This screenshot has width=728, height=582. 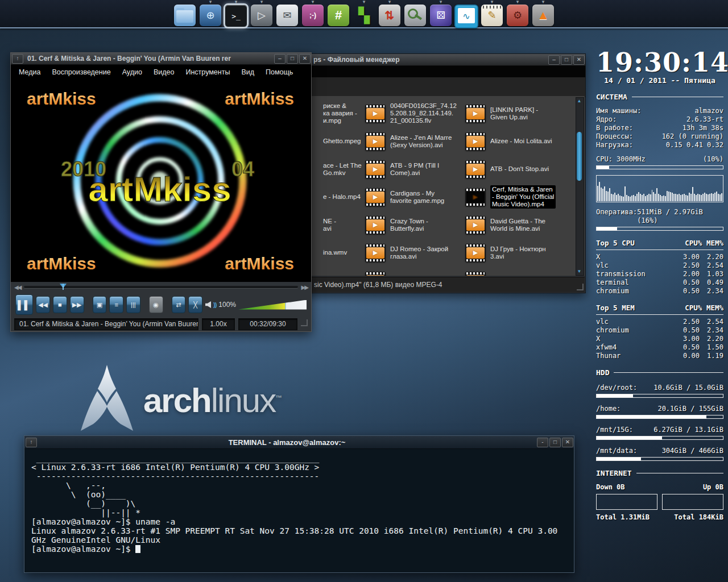 What do you see at coordinates (338, 13) in the screenshot?
I see `irc-hash-launcher: #` at bounding box center [338, 13].